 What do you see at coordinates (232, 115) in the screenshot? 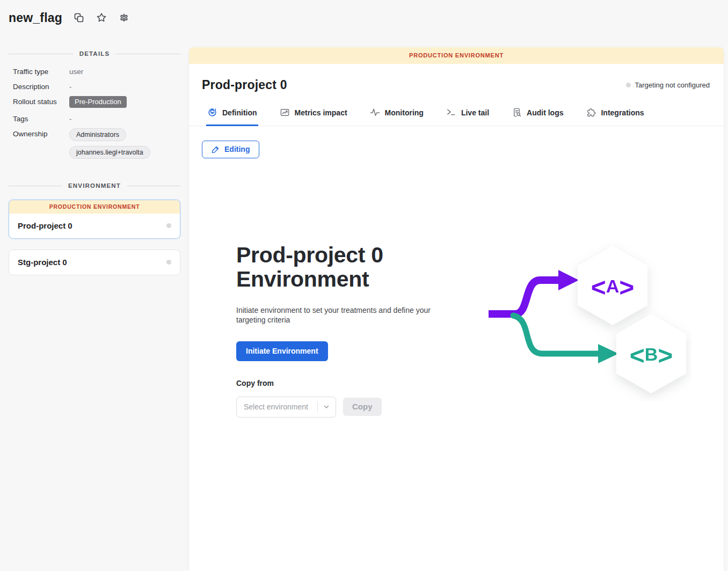
I see `tab-definition: Definition` at bounding box center [232, 115].